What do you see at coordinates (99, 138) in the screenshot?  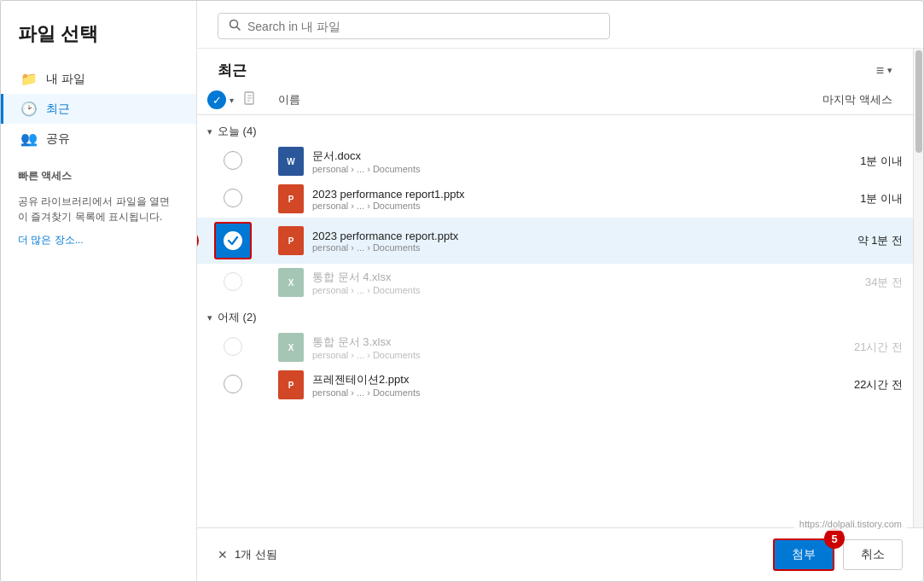 I see `sidebar-item-shared: 👥 공유` at bounding box center [99, 138].